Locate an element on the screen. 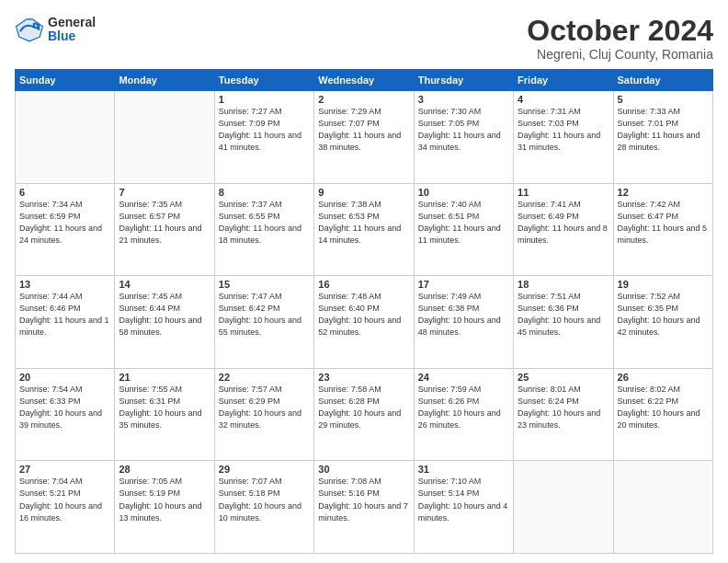  calendar-cell: 17Sunrise: 7:49 AM Sunset: 6:38 PM Dayli… is located at coordinates (463, 322).